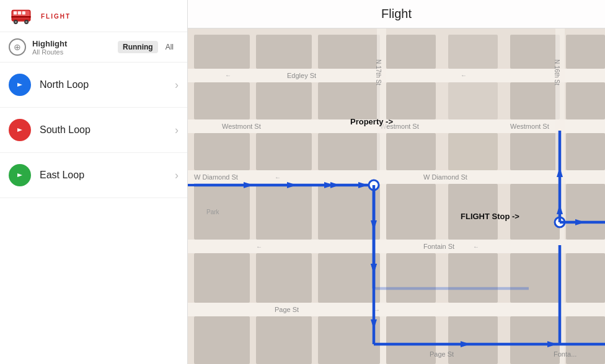 Image resolution: width=605 pixels, height=364 pixels. What do you see at coordinates (94, 176) in the screenshot?
I see `route-item-east-loop: East Loop ›` at bounding box center [94, 176].